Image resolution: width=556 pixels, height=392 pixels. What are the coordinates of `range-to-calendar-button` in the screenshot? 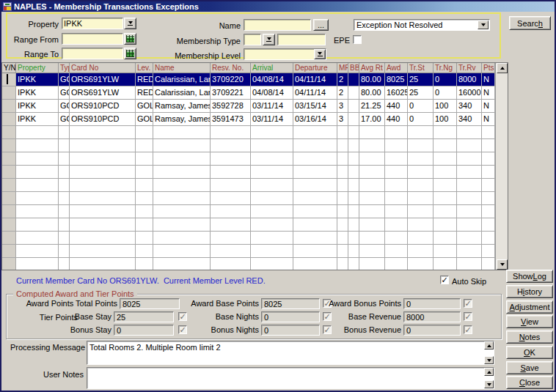 It's located at (131, 53).